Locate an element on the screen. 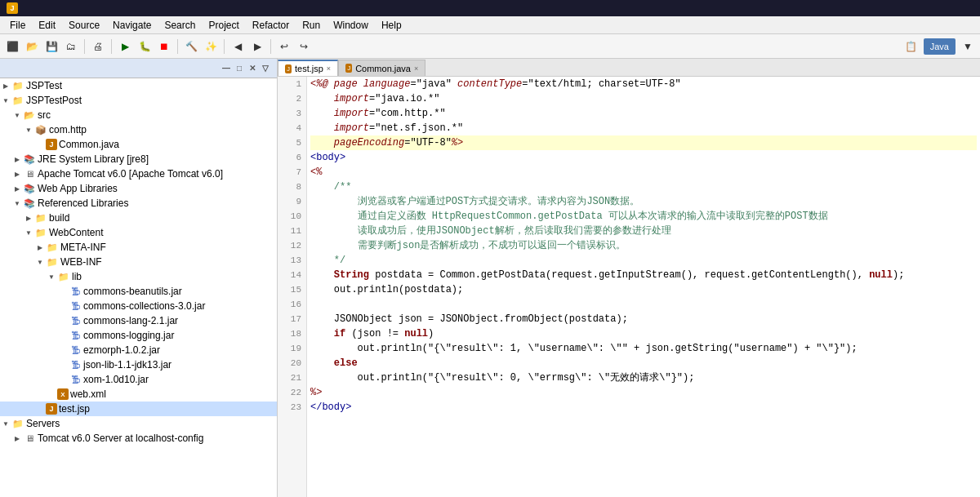 This screenshot has height=497, width=980. toolbar-save-all: 🗂 is located at coordinates (71, 47).